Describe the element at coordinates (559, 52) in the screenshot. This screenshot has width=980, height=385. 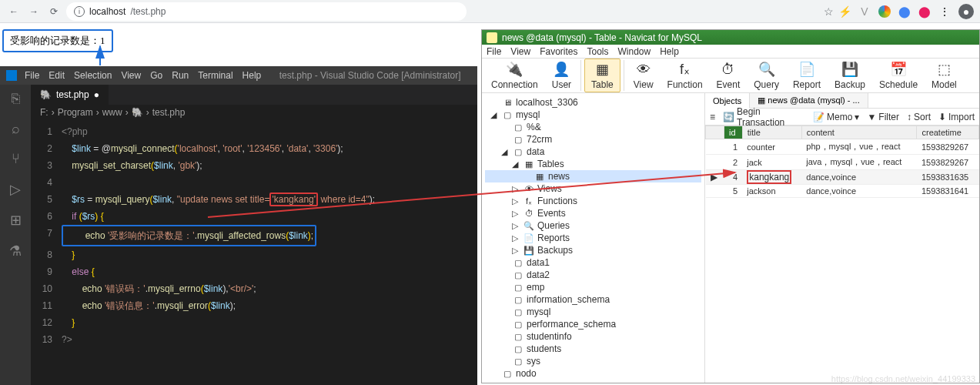
I see `menu-item: Favorites` at that location.